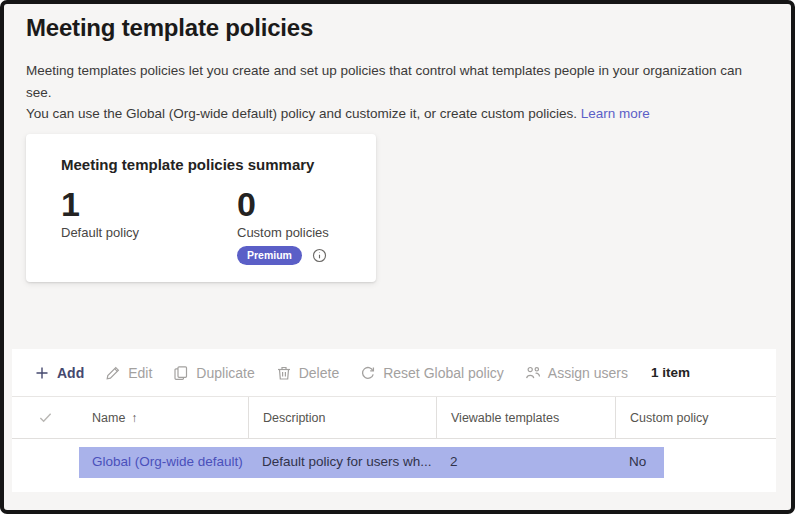 Image resolution: width=795 pixels, height=514 pixels. What do you see at coordinates (533, 373) in the screenshot?
I see `people-icon` at bounding box center [533, 373].